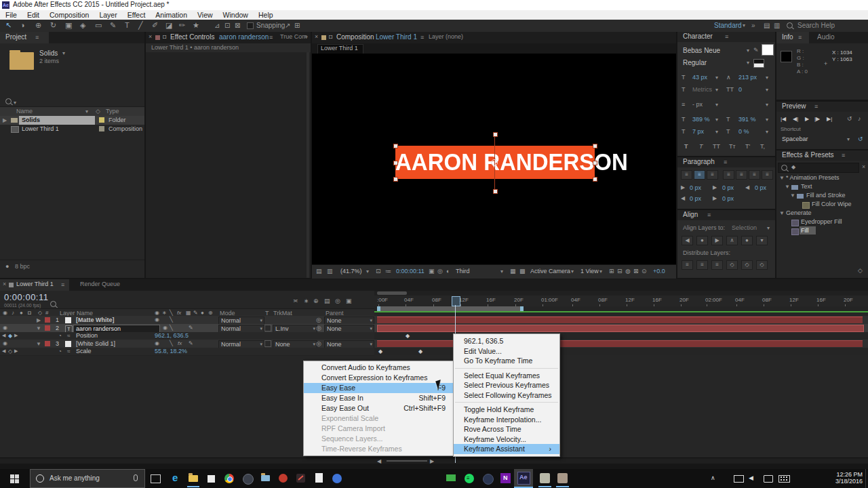 The image size is (868, 488). What do you see at coordinates (244, 37) in the screenshot?
I see `tab-effect-controls-target: aaron randerson` at bounding box center [244, 37].